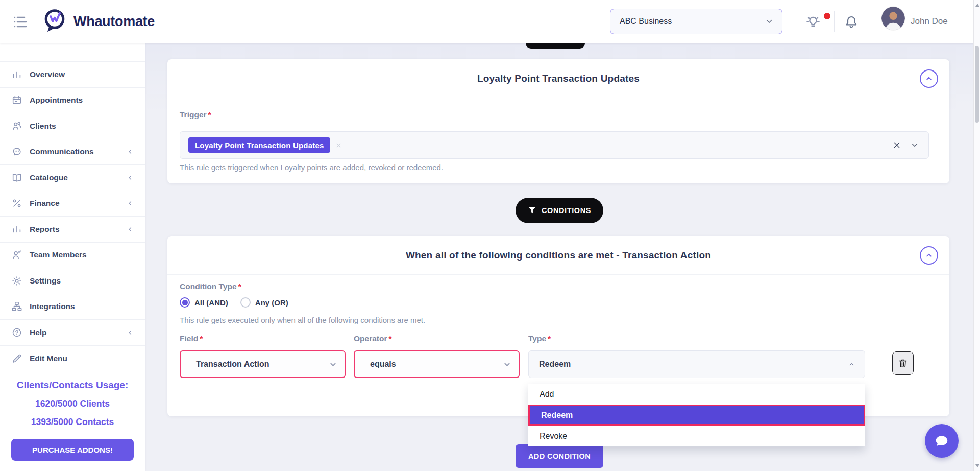 Image resolution: width=980 pixels, height=471 pixels. What do you see at coordinates (72, 255) in the screenshot?
I see `sidebar-item-team-members: Team Members` at bounding box center [72, 255].